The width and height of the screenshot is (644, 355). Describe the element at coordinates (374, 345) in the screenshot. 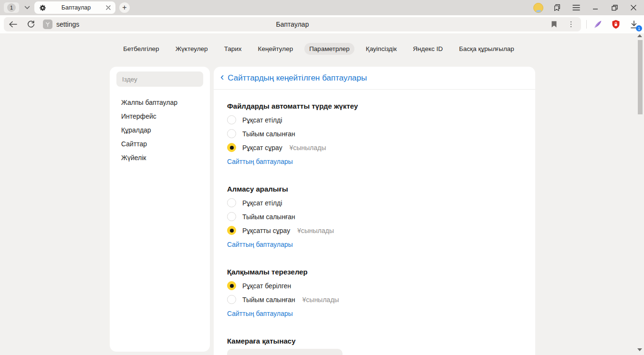

I see `settings-section: Камераға қатынасуov9734_azurewave_camera…` at that location.